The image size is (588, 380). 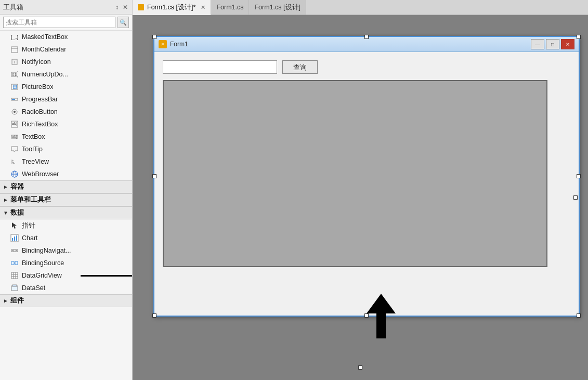 I want to click on toolbox-item-textbox: ab| TextBox, so click(x=66, y=137).